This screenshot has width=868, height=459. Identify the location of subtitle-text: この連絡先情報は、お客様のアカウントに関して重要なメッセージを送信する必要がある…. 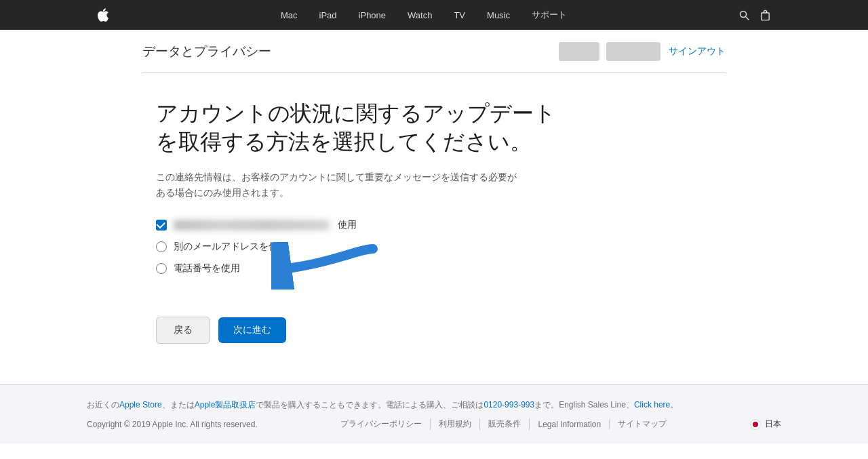
(339, 184).